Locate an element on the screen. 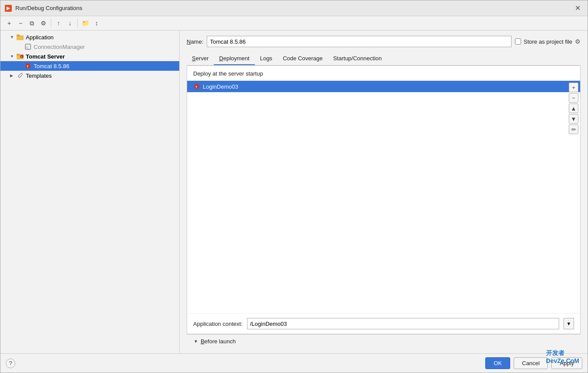 The width and height of the screenshot is (588, 373). name-input is located at coordinates (359, 41).